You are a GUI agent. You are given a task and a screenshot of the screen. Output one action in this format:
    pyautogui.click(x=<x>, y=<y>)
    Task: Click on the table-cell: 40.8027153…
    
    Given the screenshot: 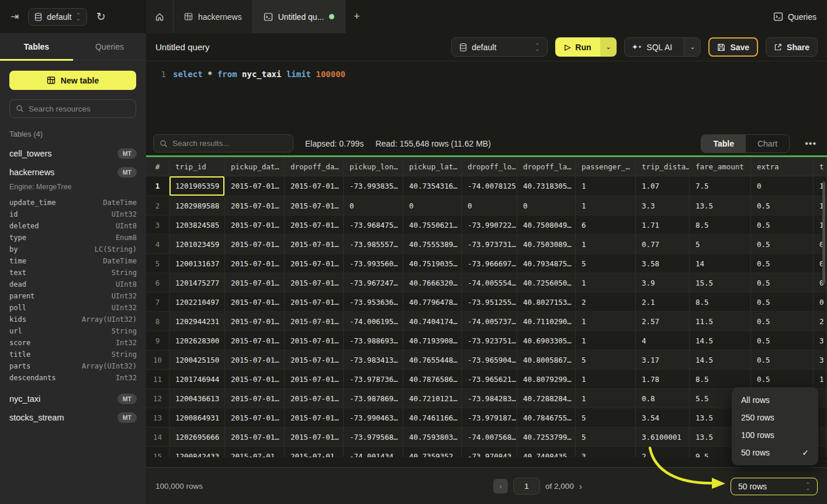 What is the action you would take?
    pyautogui.click(x=546, y=301)
    